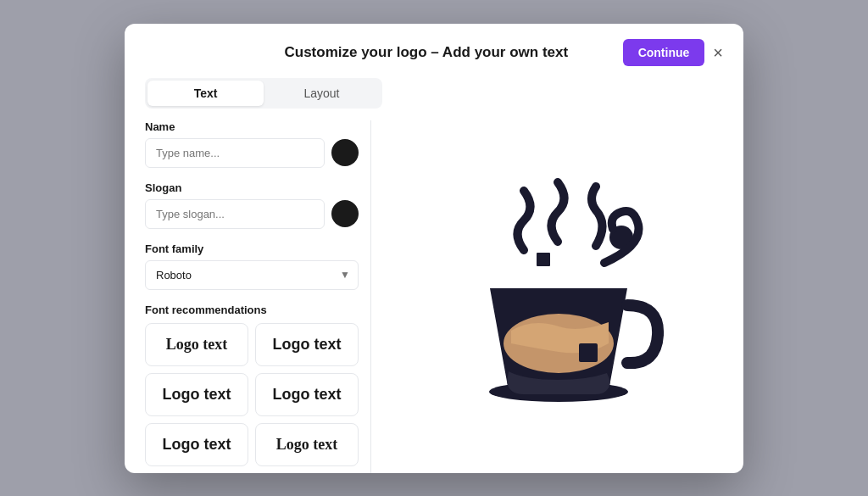  What do you see at coordinates (252, 275) in the screenshot?
I see `font-select-wrapper: Roboto Open Sans Lato Montserrat Oswald …` at bounding box center [252, 275].